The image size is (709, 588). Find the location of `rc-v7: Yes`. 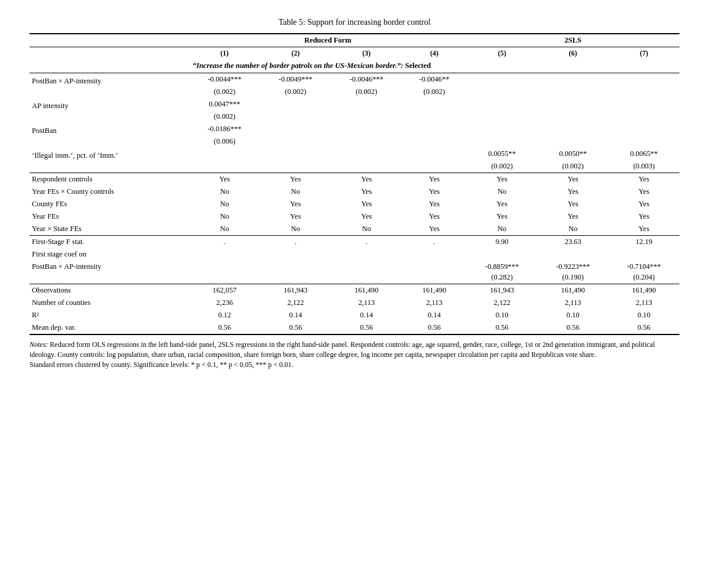

rc-v7: Yes is located at coordinates (644, 180).